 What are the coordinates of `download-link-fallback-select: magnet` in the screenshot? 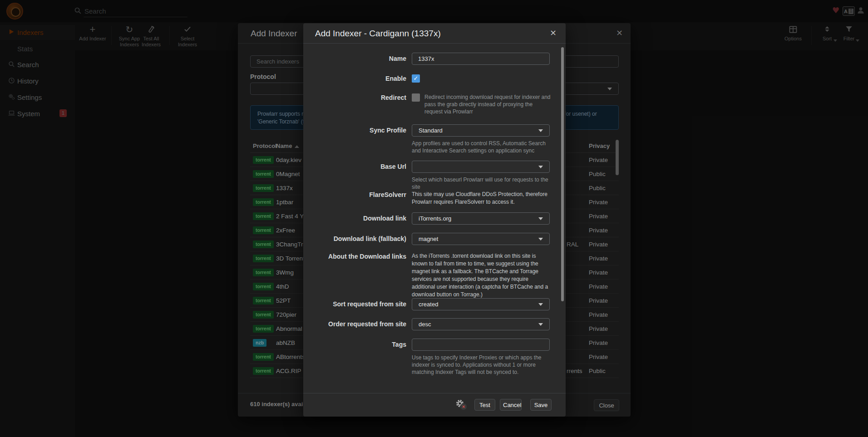 It's located at (481, 239).